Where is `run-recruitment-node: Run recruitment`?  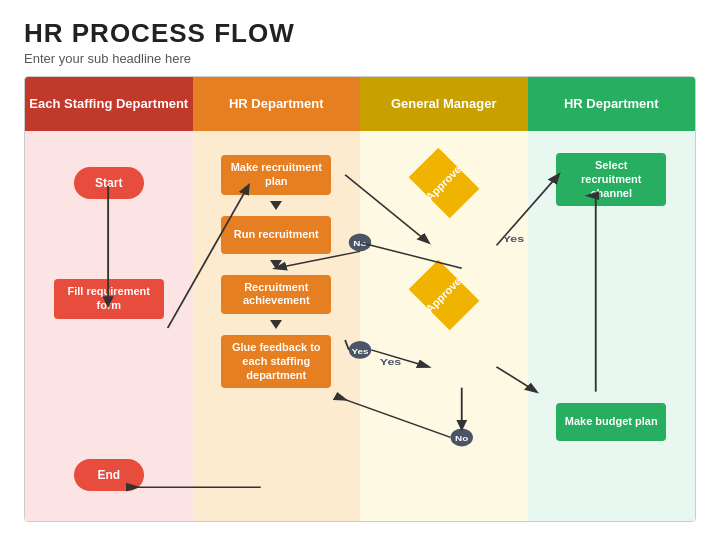 run-recruitment-node: Run recruitment is located at coordinates (276, 235).